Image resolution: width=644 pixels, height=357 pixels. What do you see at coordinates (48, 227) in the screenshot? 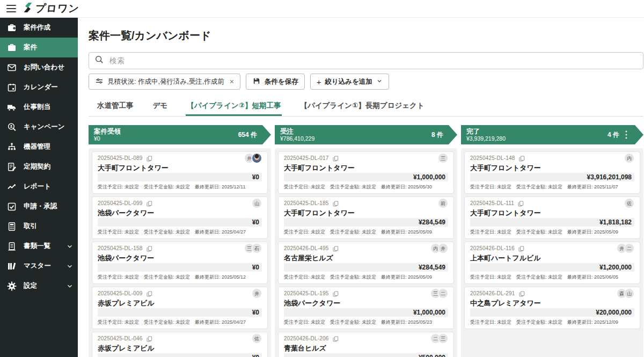
I see `sidebar-item-label: 取引` at bounding box center [48, 227].